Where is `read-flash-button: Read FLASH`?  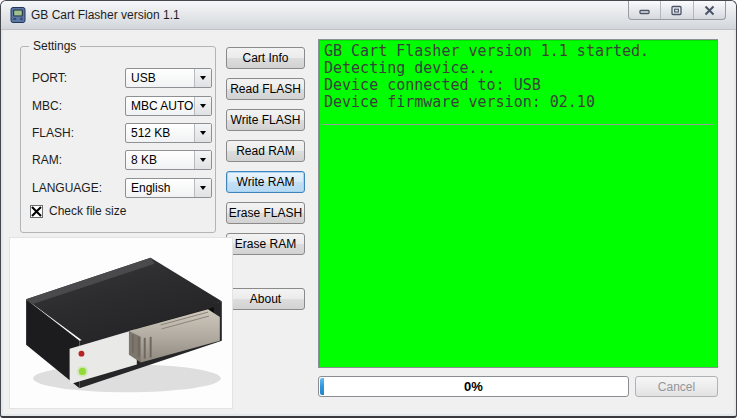
read-flash-button: Read FLASH is located at coordinates (266, 89).